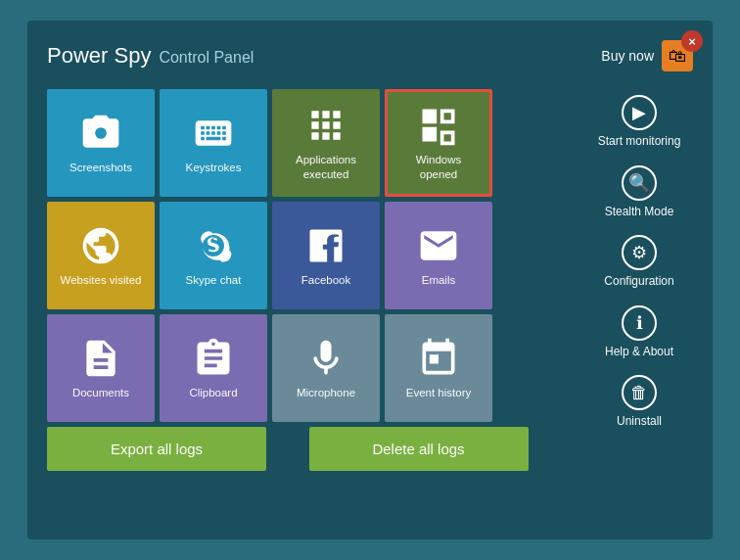 Image resolution: width=740 pixels, height=560 pixels. I want to click on header: Power Spy Control Panel Buy now 🛍, so click(370, 56).